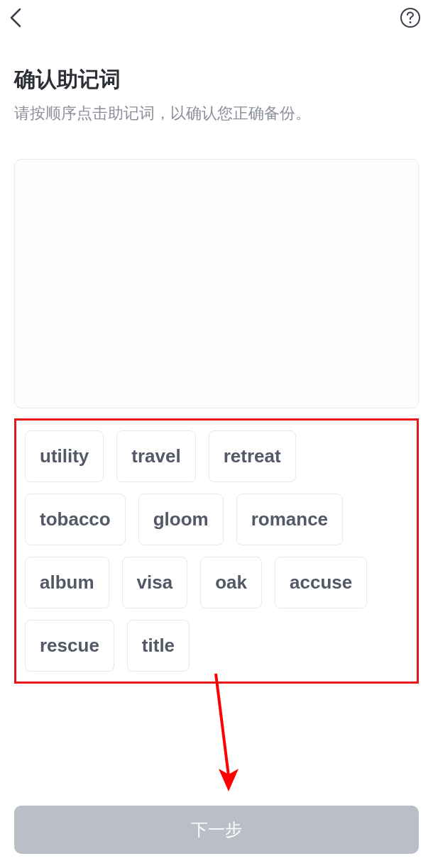 Image resolution: width=433 pixels, height=868 pixels. Describe the element at coordinates (181, 519) in the screenshot. I see `word-chip-gloom: gloom` at that location.